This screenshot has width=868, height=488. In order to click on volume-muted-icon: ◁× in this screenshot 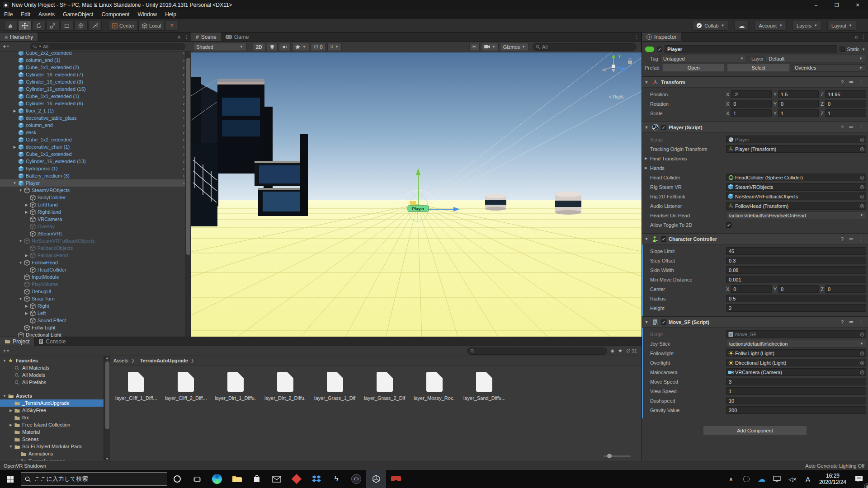, I will do `click(793, 479)`.